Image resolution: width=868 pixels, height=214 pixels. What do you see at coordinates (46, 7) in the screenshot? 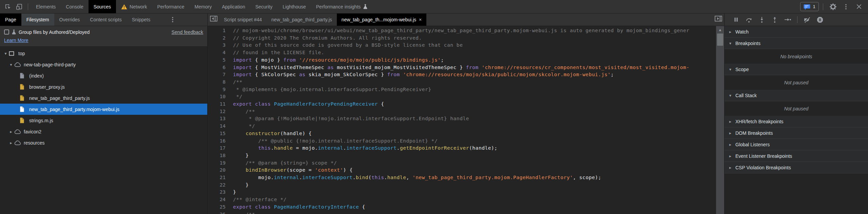
I see `tab-elements: Elements` at bounding box center [46, 7].